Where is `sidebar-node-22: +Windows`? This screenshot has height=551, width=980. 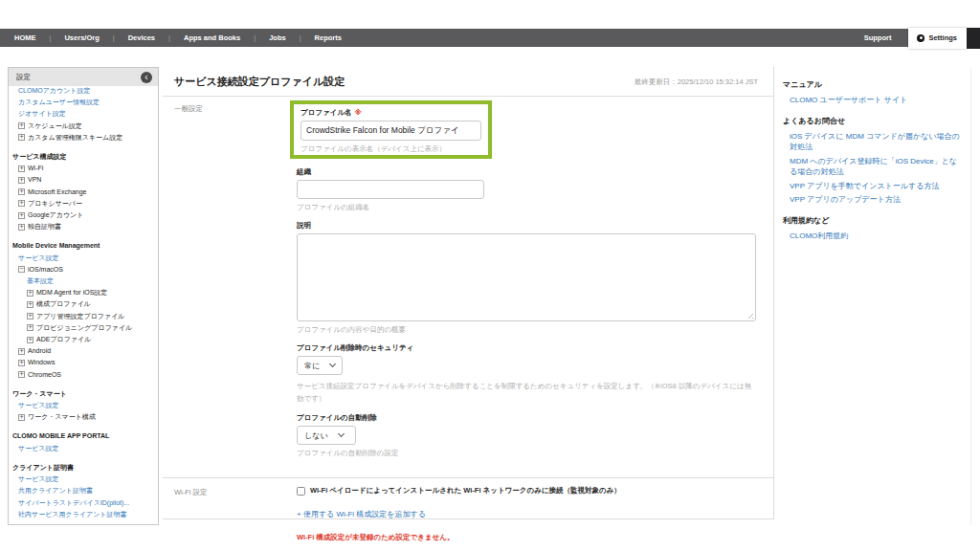
sidebar-node-22: +Windows is located at coordinates (83, 363).